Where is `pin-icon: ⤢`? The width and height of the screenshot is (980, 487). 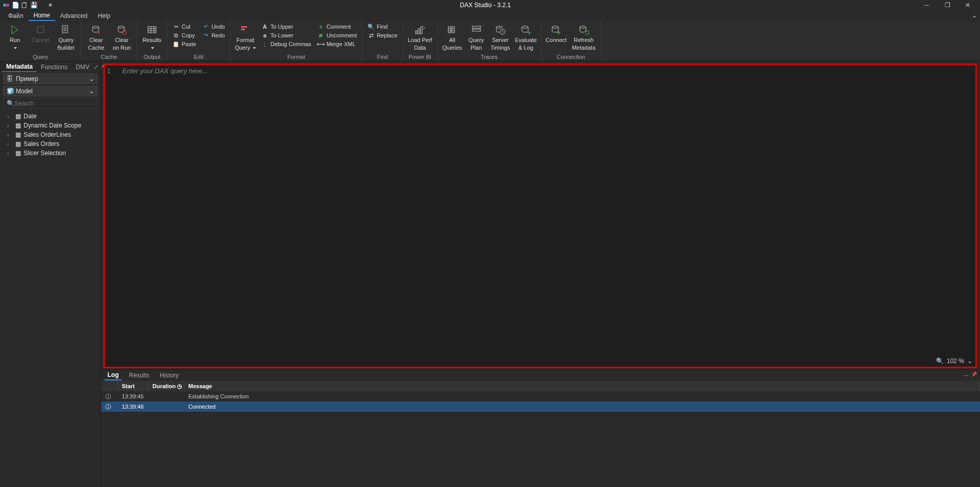 pin-icon: ⤢ is located at coordinates (96, 67).